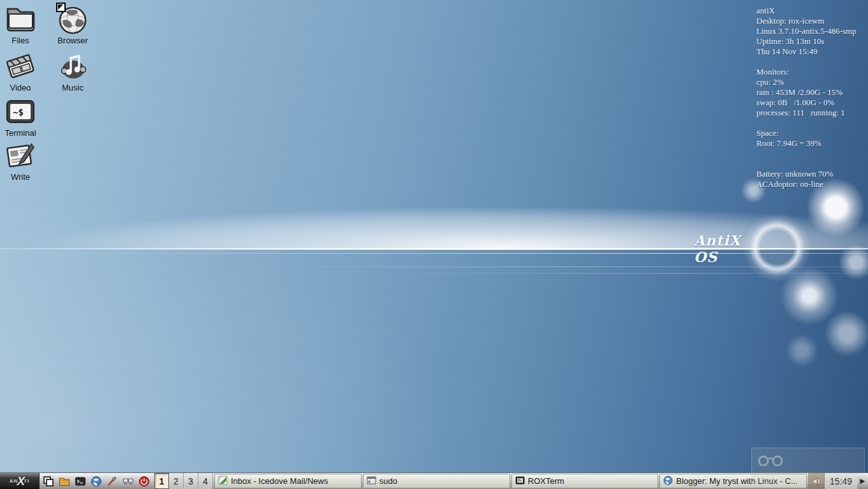 This screenshot has height=489, width=868. What do you see at coordinates (811, 92) in the screenshot?
I see `sysmon-line: ram : 453M /2.90G - 15%` at bounding box center [811, 92].